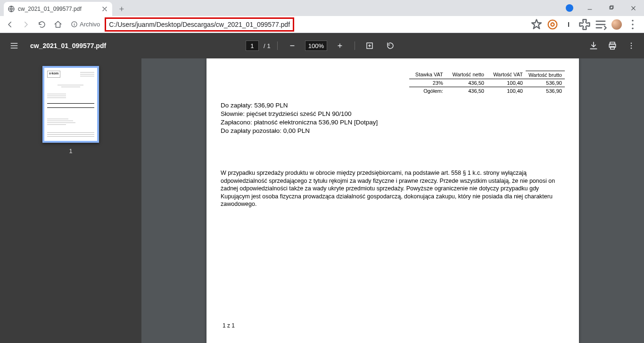  Describe the element at coordinates (393, 114) in the screenshot. I see `pay-line-2: Słownie: pięćset trzydzieści sześć PLN 9…` at that location.